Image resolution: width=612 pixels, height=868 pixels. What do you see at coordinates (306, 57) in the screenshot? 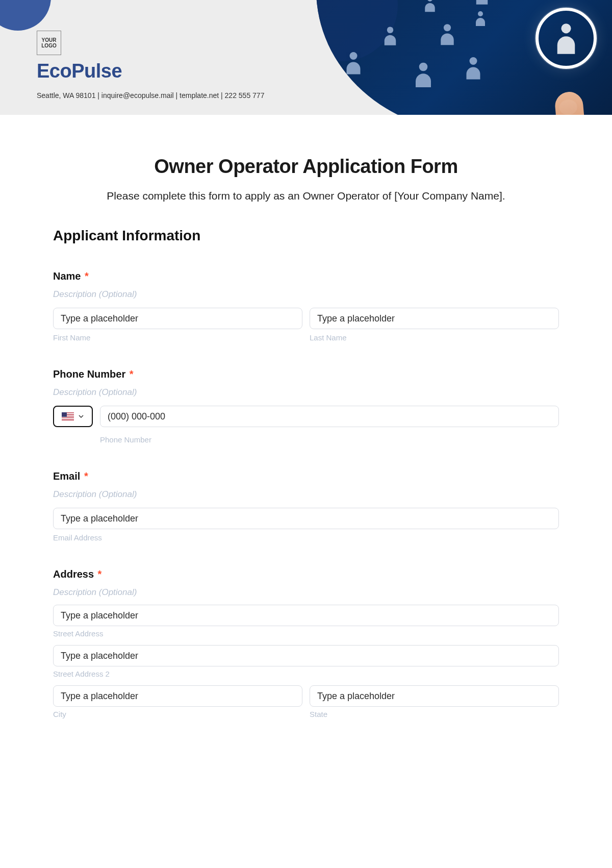
I see `header-banner: YOUR LOGO EcoPulse Seattle, WA 98101 | i…` at bounding box center [306, 57].